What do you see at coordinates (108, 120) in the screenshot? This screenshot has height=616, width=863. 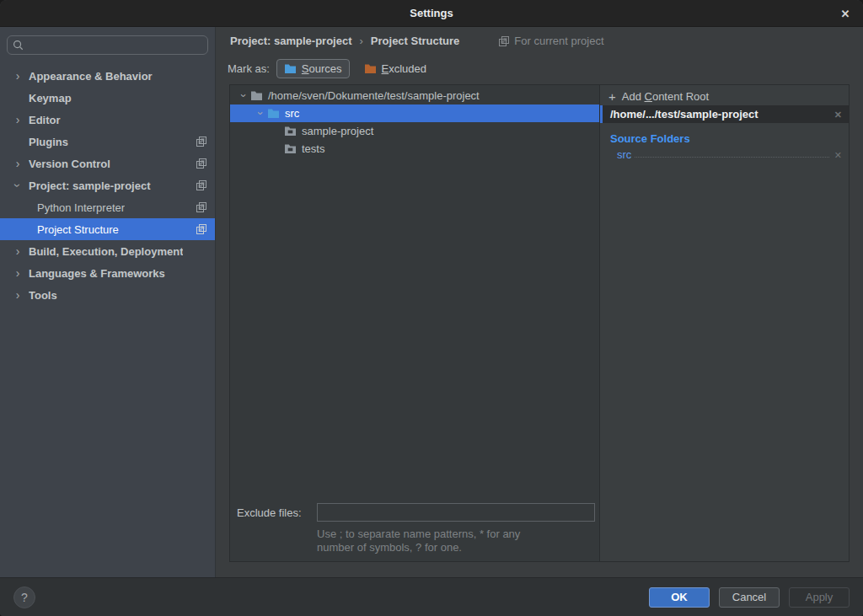 I see `sidebar-item-editor: Editor` at bounding box center [108, 120].